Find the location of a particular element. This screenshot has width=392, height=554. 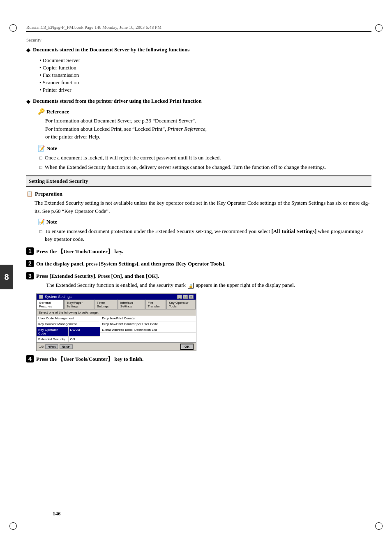

ss-title-left: System Settings is located at coordinates (55, 297).